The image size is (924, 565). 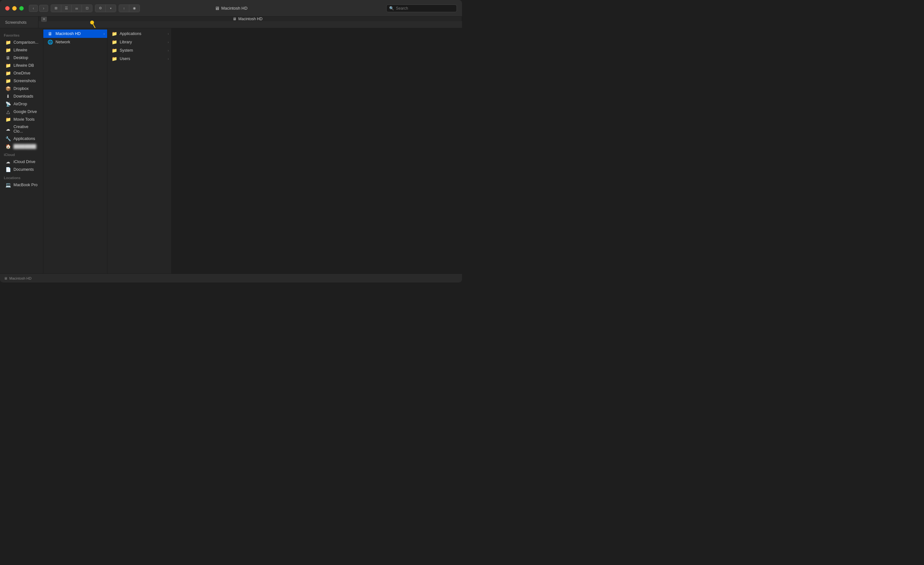 What do you see at coordinates (76, 8) in the screenshot?
I see `column-view-button: ⚌` at bounding box center [76, 8].